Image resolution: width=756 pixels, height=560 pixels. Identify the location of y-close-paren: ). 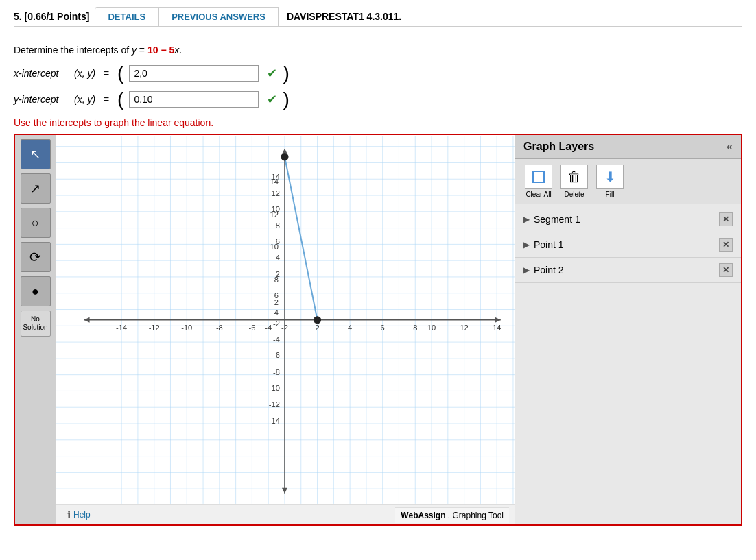
(285, 99).